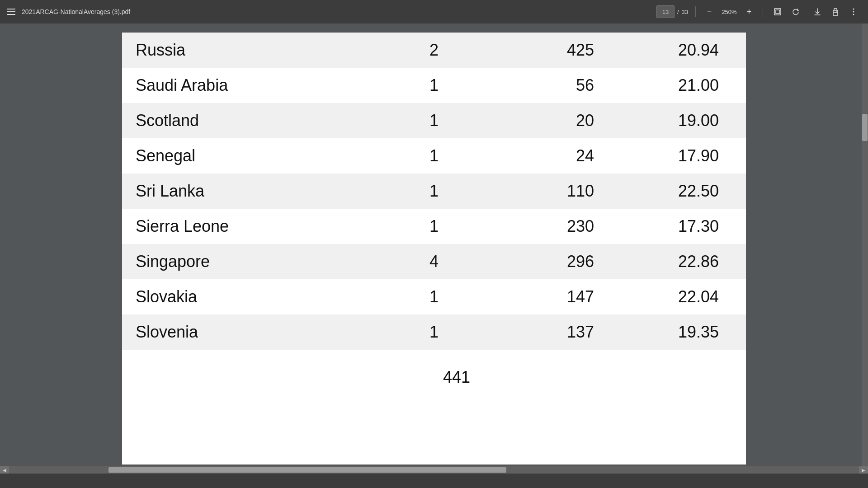 This screenshot has height=488, width=868. Describe the element at coordinates (559, 226) in the screenshot. I see `col3-cell: 230` at that location.